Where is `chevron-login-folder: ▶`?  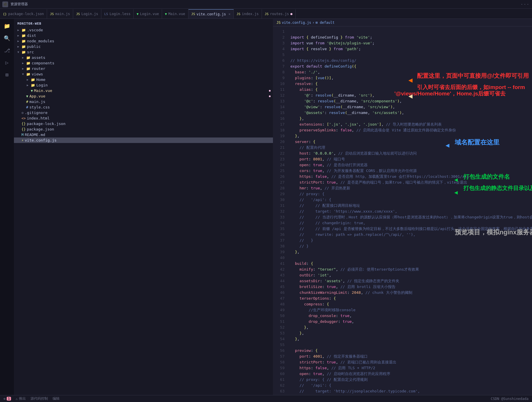
chevron-login-folder: ▶ is located at coordinates (29, 85).